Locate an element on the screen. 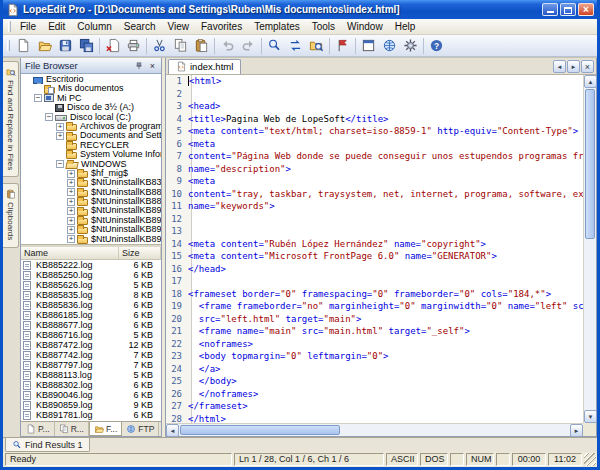 The image size is (600, 470). menu-search: Search is located at coordinates (140, 26).